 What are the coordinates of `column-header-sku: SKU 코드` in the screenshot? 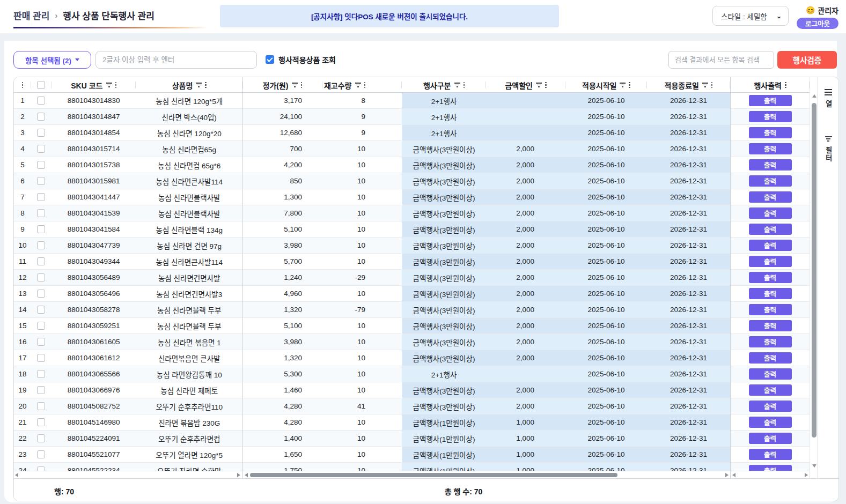 It's located at (94, 85).